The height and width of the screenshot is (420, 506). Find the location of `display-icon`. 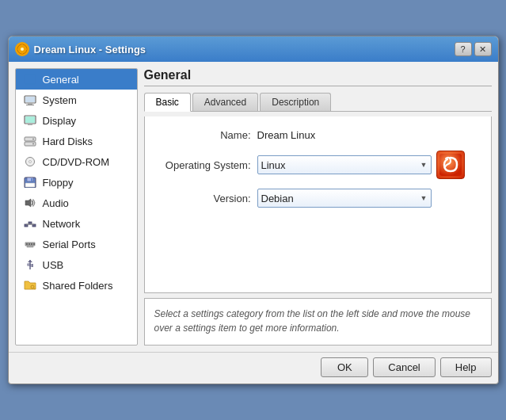

display-icon is located at coordinates (30, 120).